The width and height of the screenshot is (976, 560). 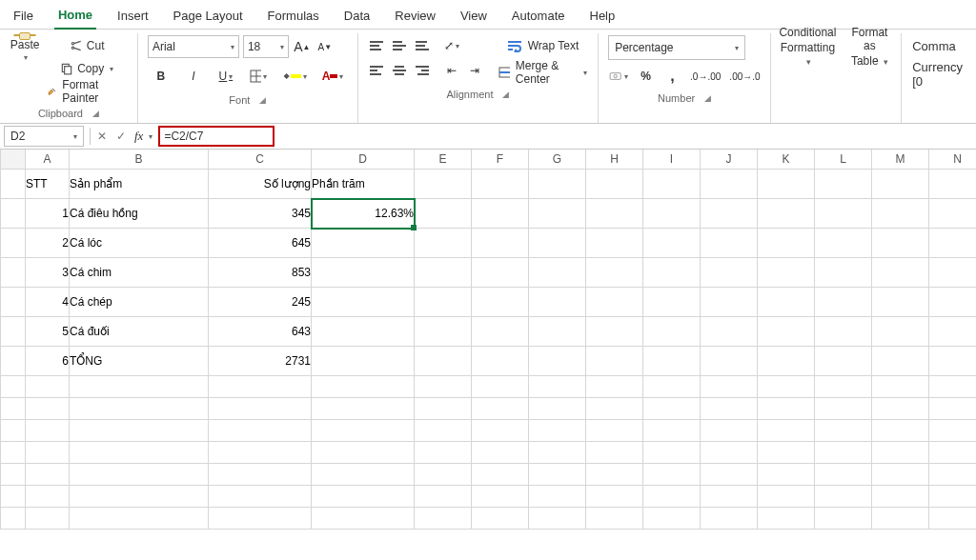 I want to click on col-header: N, so click(x=953, y=160).